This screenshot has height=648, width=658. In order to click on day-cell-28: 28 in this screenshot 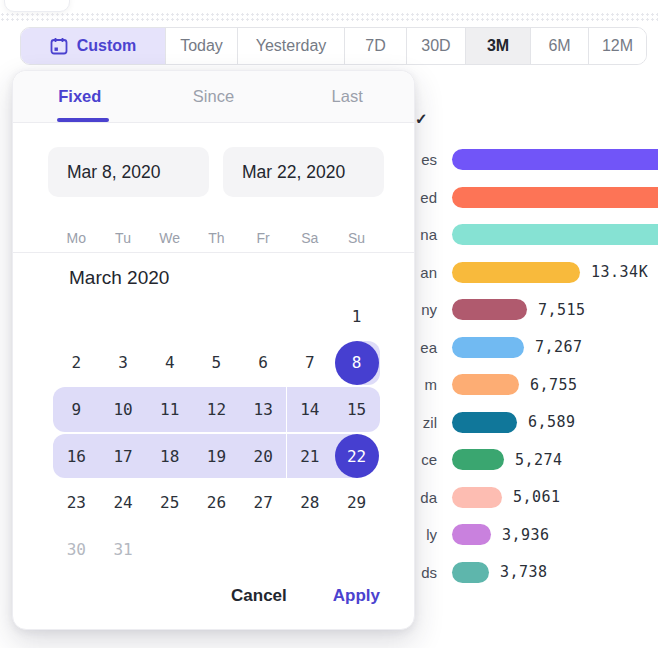, I will do `click(310, 502)`.